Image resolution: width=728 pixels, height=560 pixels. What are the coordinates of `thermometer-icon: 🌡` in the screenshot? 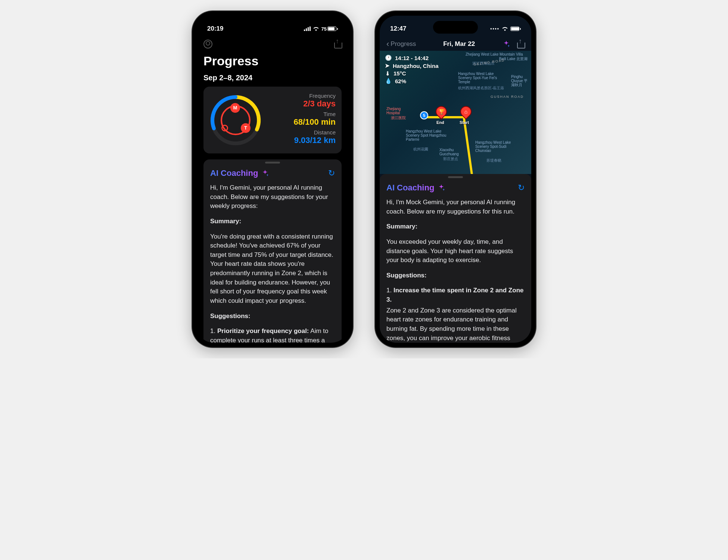 It's located at (388, 73).